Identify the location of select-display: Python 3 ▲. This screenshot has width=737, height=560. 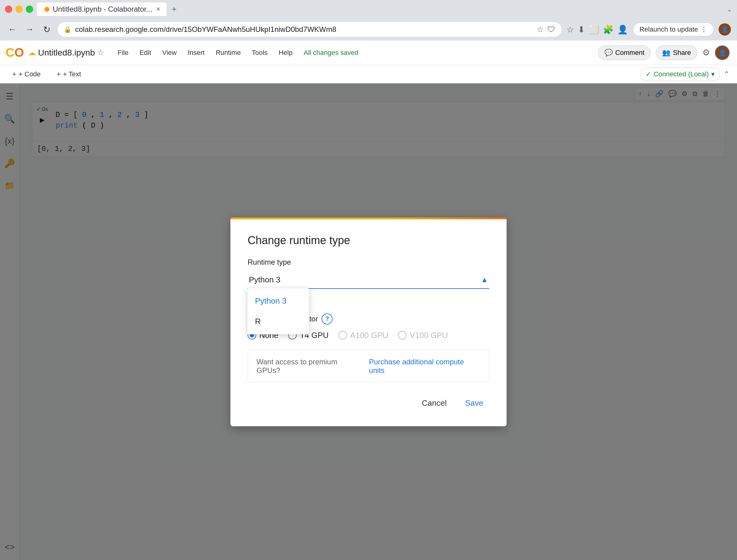
(368, 280).